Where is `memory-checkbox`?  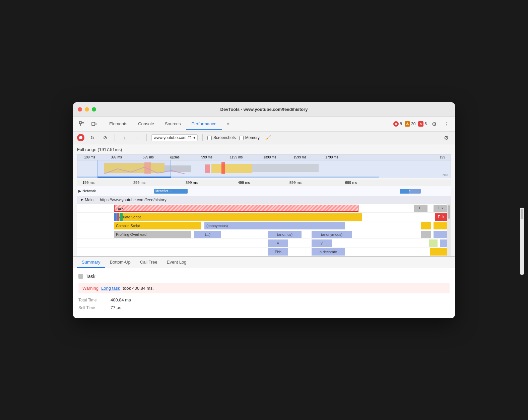 memory-checkbox is located at coordinates (241, 138).